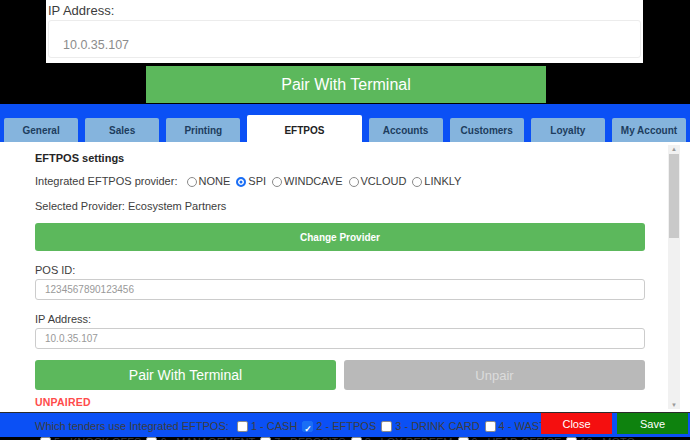  What do you see at coordinates (378, 181) in the screenshot?
I see `provider-option-vcloud: VCLOUD` at bounding box center [378, 181].